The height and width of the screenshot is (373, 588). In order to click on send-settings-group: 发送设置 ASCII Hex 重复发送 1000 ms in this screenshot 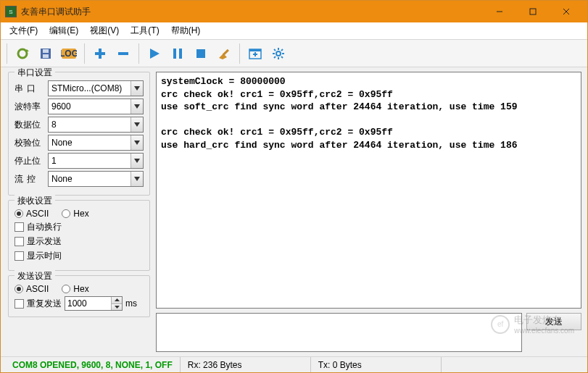, I will do `click(79, 296)`.